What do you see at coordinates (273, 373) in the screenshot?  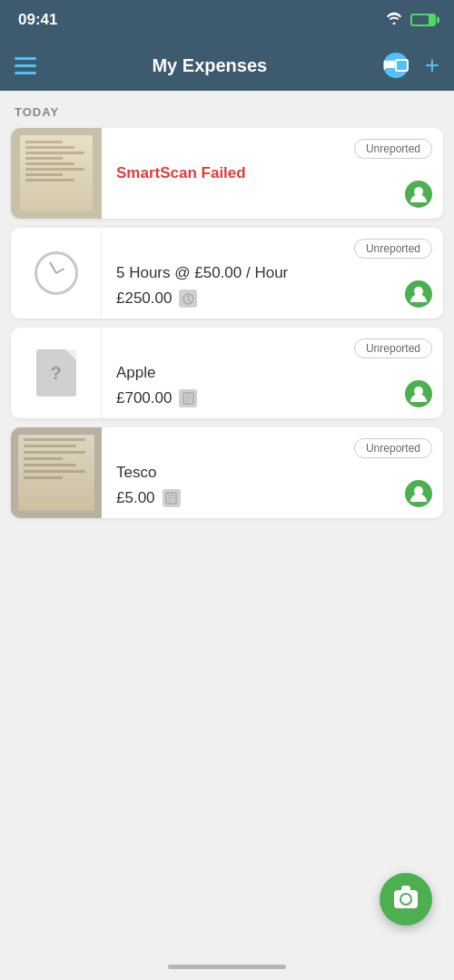 I see `card-title-apple: Apple` at bounding box center [273, 373].